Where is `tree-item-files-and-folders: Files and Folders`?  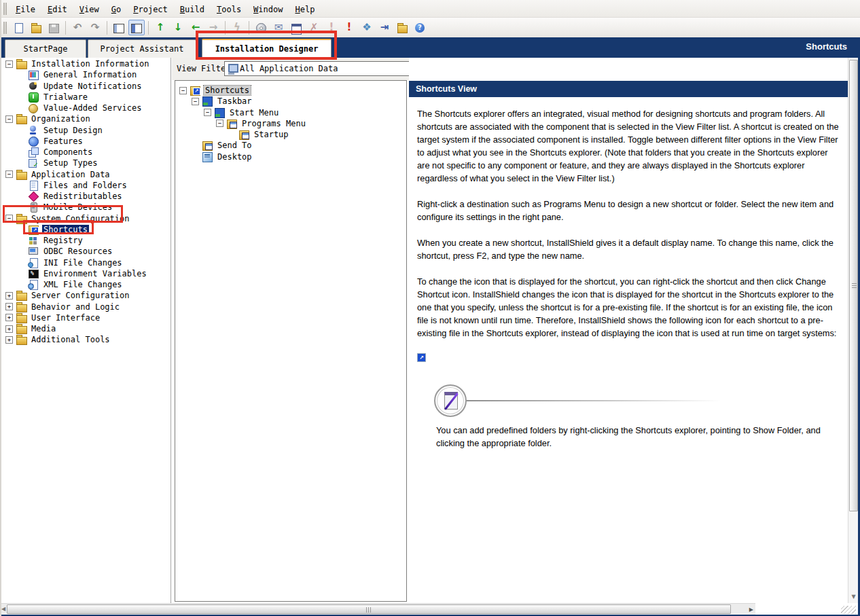 tree-item-files-and-folders: Files and Folders is located at coordinates (86, 185).